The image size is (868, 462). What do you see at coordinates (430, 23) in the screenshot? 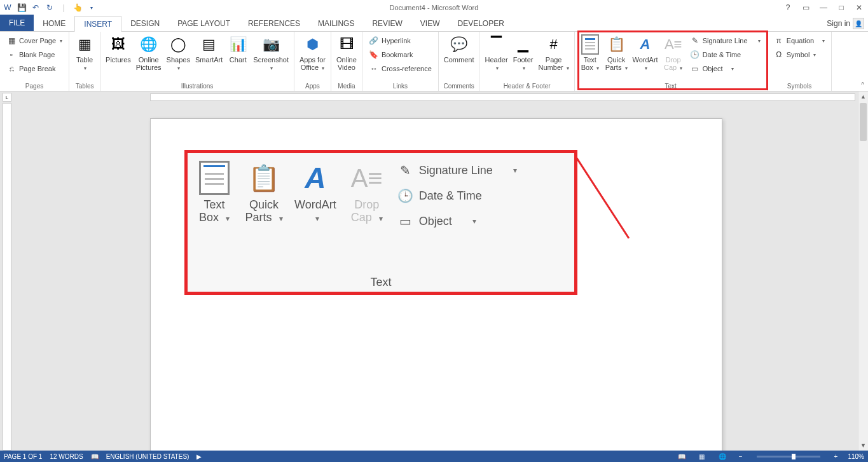
I see `tab-view: VIEW` at bounding box center [430, 23].